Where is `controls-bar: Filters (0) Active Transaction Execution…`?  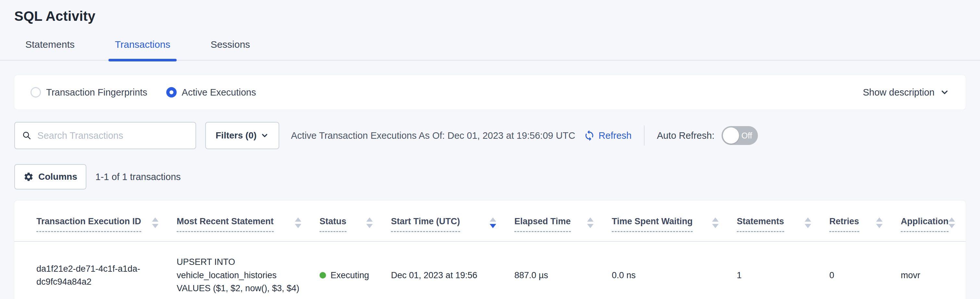
controls-bar: Filters (0) Active Transaction Execution… is located at coordinates (490, 136).